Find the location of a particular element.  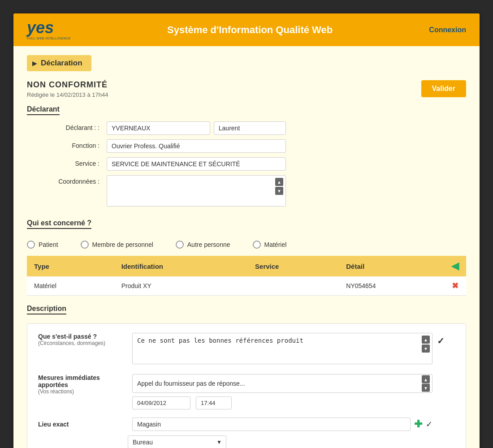

table-header-row: Type Identification Service Détail ◀ is located at coordinates (246, 266).